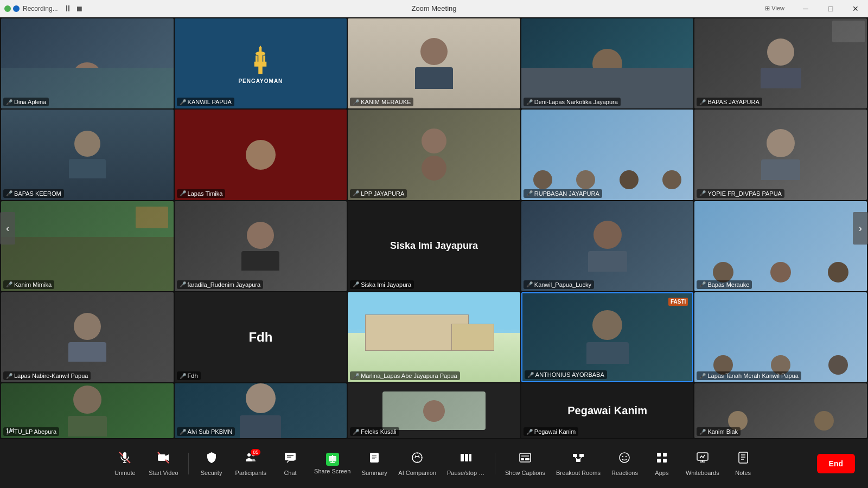 The height and width of the screenshot is (488, 868). I want to click on participant-label-16: 🎤 Lapas Nabire-Kanwil Papua, so click(47, 376).